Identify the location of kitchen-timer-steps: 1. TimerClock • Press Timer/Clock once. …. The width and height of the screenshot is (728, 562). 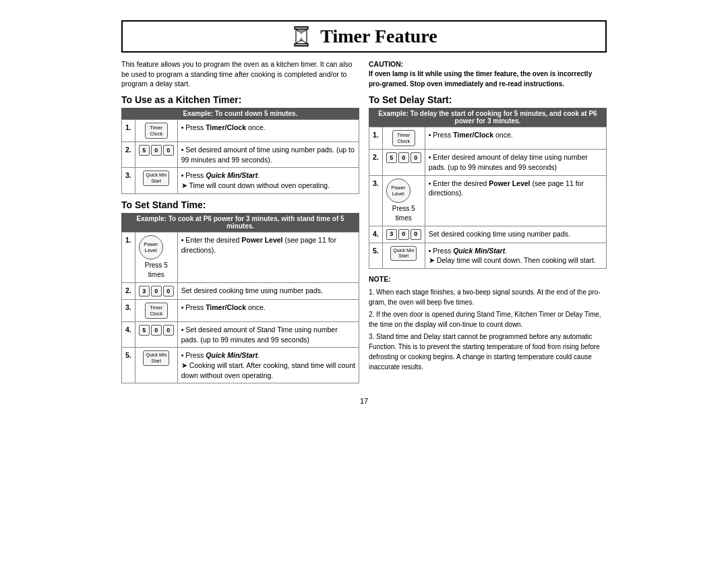
(240, 156).